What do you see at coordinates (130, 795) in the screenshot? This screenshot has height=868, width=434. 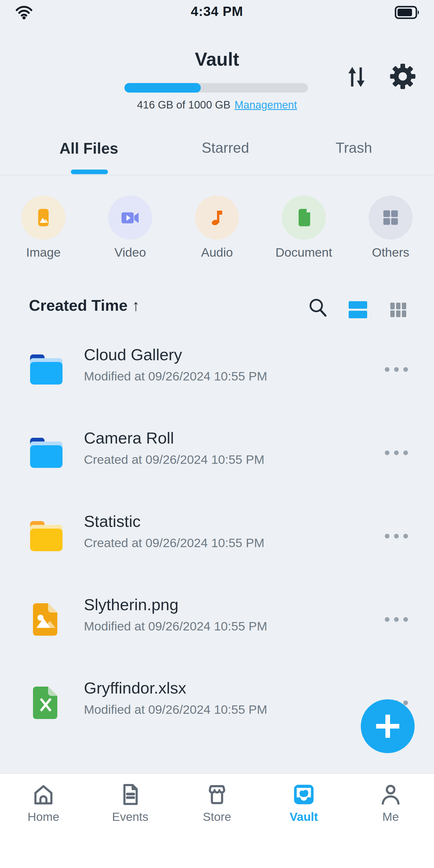 I see `events-icon` at bounding box center [130, 795].